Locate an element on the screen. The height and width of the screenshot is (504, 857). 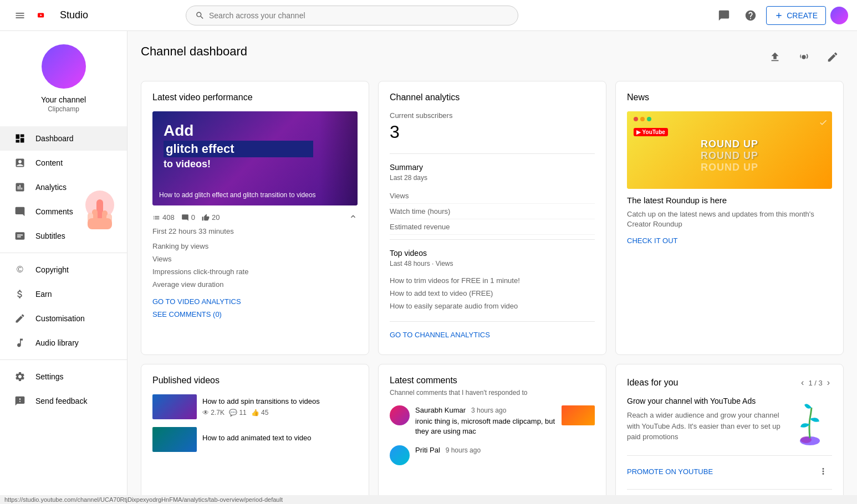
ctr-metric: Impressions click-through rate is located at coordinates (255, 271).